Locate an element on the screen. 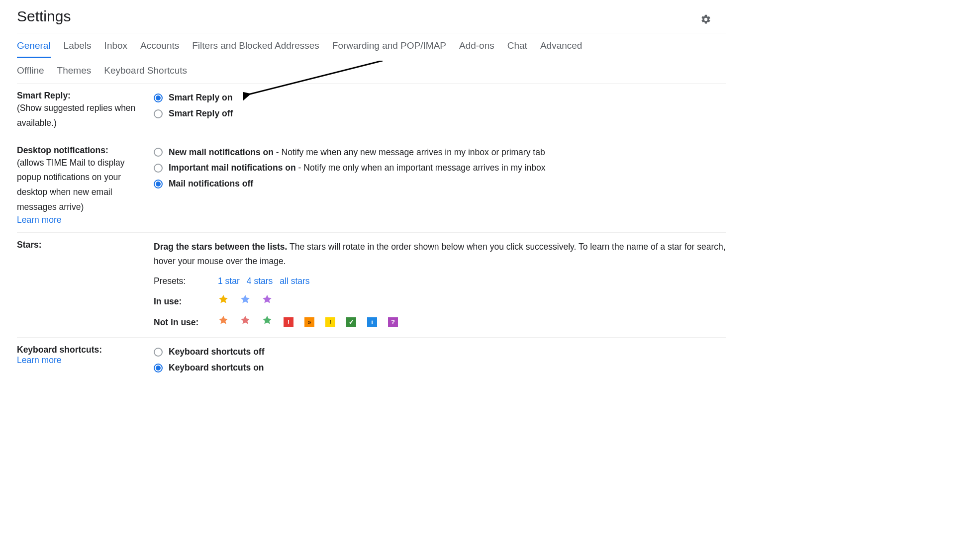  tab-filters: Filters and Blocked Addresses is located at coordinates (256, 49).